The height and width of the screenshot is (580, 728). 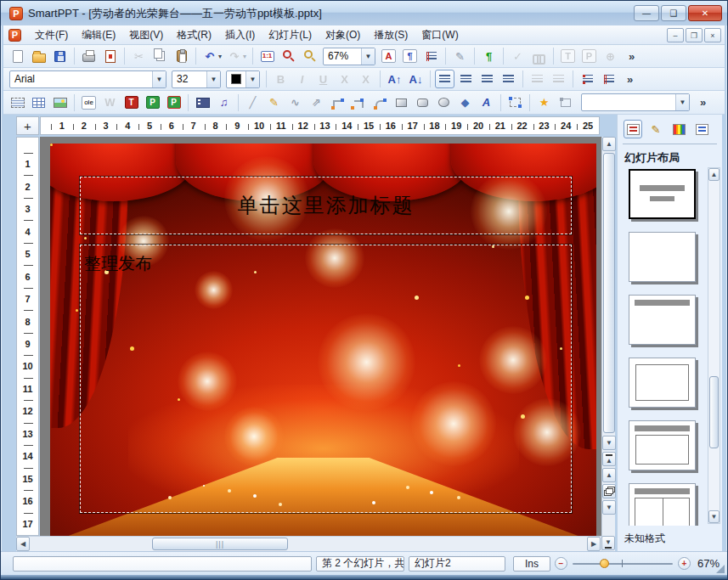 What do you see at coordinates (515, 103) in the screenshot?
I see `group-objects-button` at bounding box center [515, 103].